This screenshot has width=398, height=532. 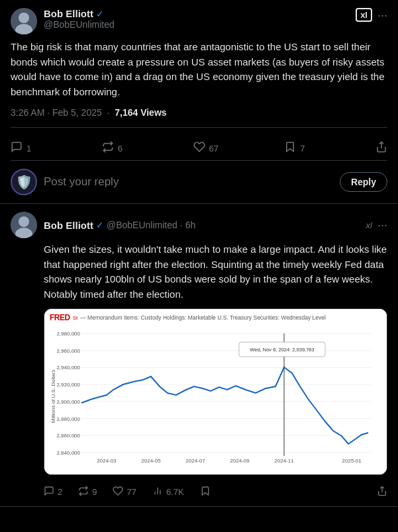 I want to click on display-name-2: Bob Elliott, so click(x=69, y=225).